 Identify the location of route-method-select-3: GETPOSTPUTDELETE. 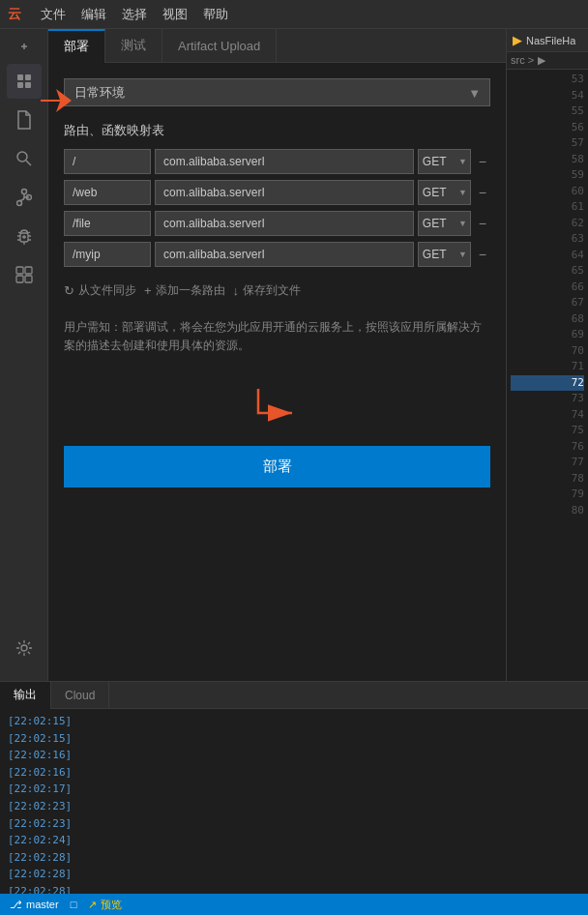
(445, 223).